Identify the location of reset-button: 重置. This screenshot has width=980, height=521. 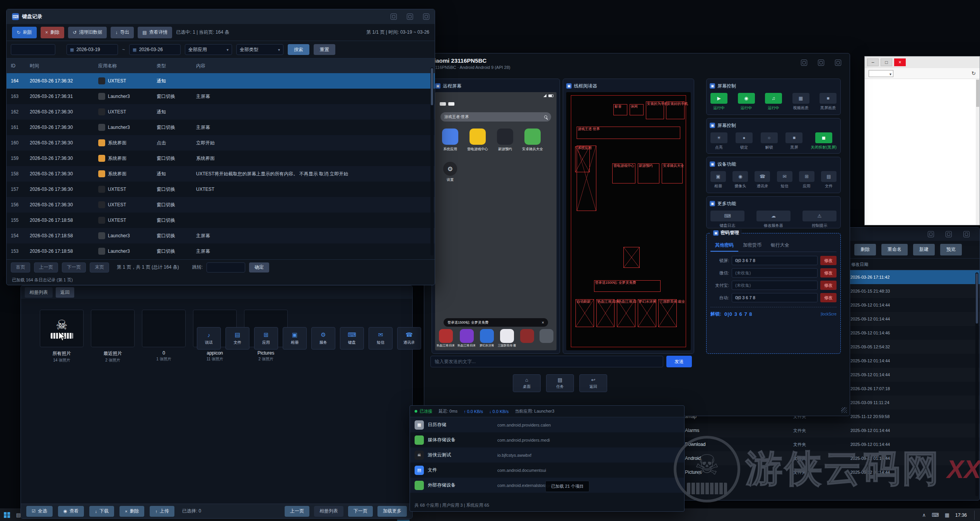
(324, 50).